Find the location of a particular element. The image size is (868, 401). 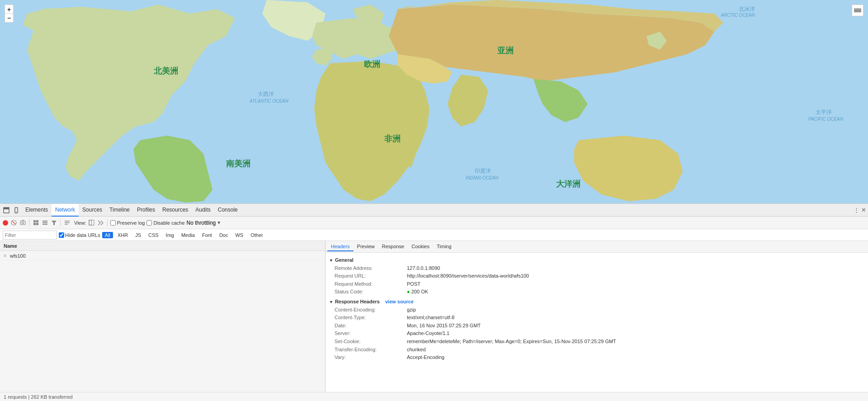

request-close-icon: × is located at coordinates (5, 256).